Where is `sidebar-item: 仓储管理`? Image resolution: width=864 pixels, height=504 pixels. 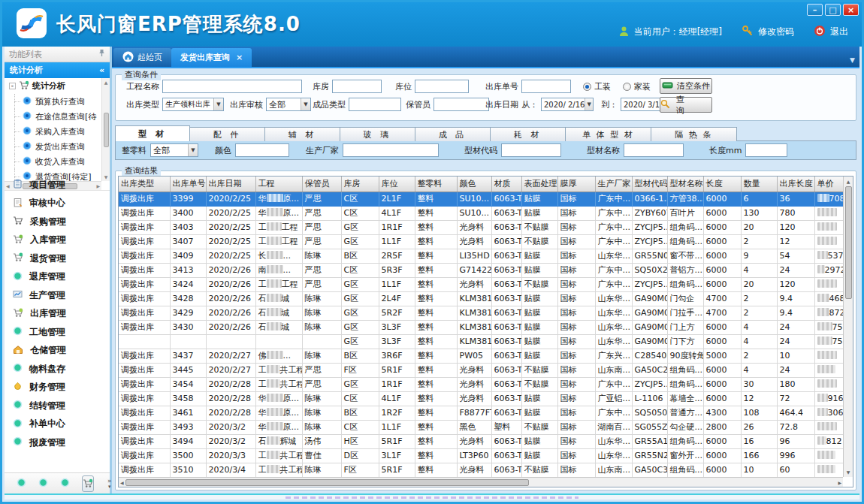 sidebar-item: 仓储管理 is located at coordinates (57, 352).